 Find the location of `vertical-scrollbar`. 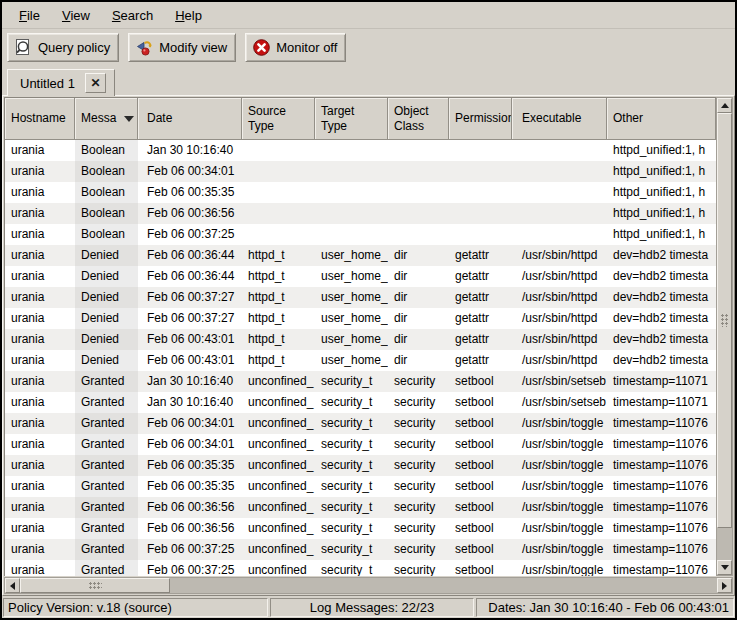

vertical-scrollbar is located at coordinates (724, 336).